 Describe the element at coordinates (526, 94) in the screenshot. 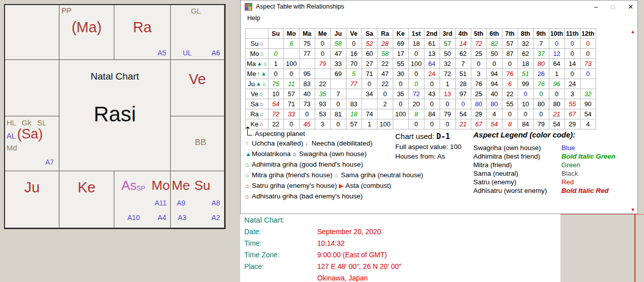

I see `aspect-cell-Ve-8th: 0` at that location.